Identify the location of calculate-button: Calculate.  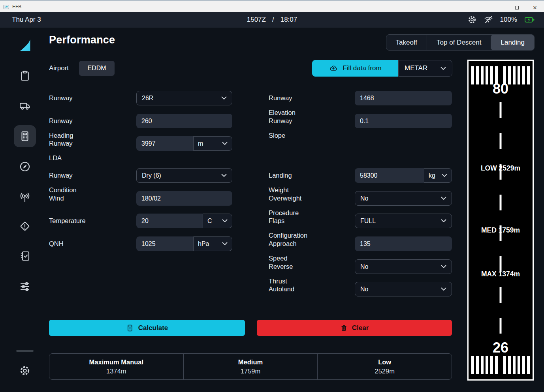
(147, 328).